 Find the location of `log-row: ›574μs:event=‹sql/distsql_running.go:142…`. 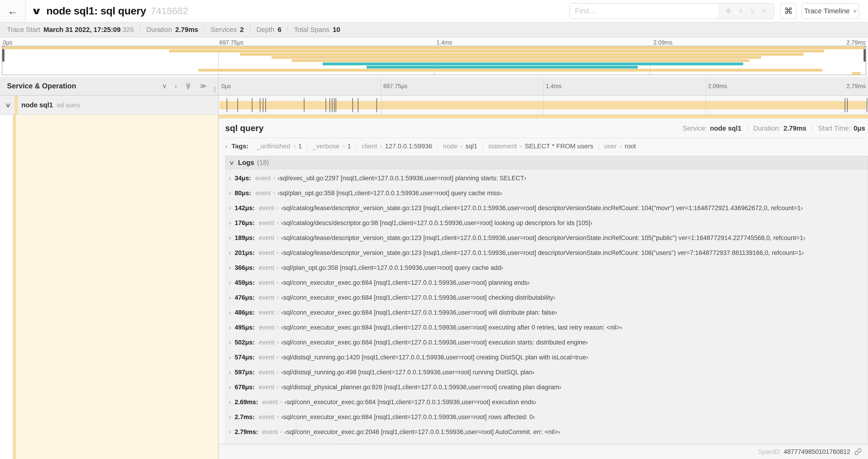

log-row: ›574μs:event=‹sql/distsql_running.go:142… is located at coordinates (548, 357).